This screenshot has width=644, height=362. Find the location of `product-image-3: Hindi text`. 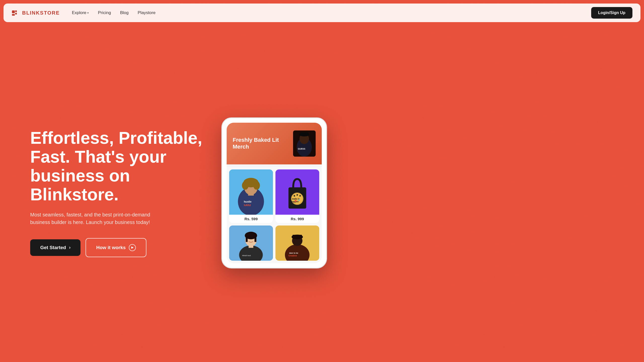

product-image-3: Hindi text is located at coordinates (251, 243).